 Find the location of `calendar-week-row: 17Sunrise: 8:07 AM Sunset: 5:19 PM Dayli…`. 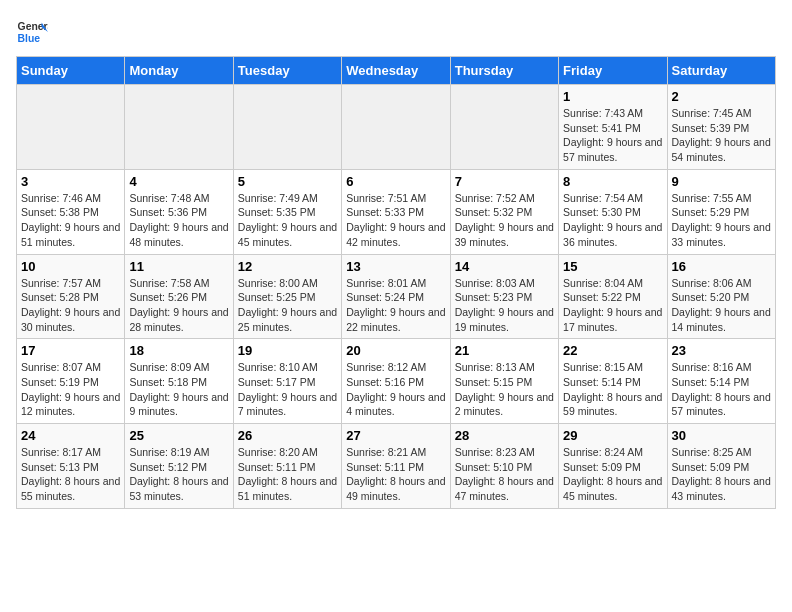

calendar-week-row: 17Sunrise: 8:07 AM Sunset: 5:19 PM Dayli… is located at coordinates (396, 382).